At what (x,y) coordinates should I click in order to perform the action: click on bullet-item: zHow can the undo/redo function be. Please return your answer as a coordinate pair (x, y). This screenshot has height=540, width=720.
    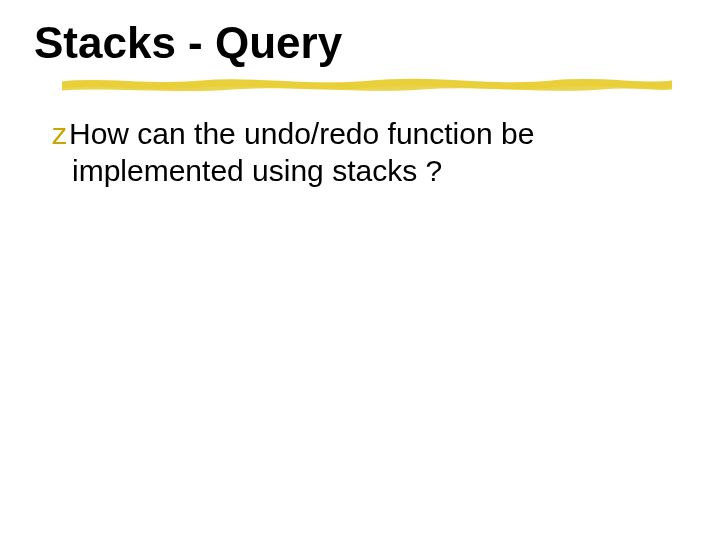
    Looking at the image, I should click on (361, 134).